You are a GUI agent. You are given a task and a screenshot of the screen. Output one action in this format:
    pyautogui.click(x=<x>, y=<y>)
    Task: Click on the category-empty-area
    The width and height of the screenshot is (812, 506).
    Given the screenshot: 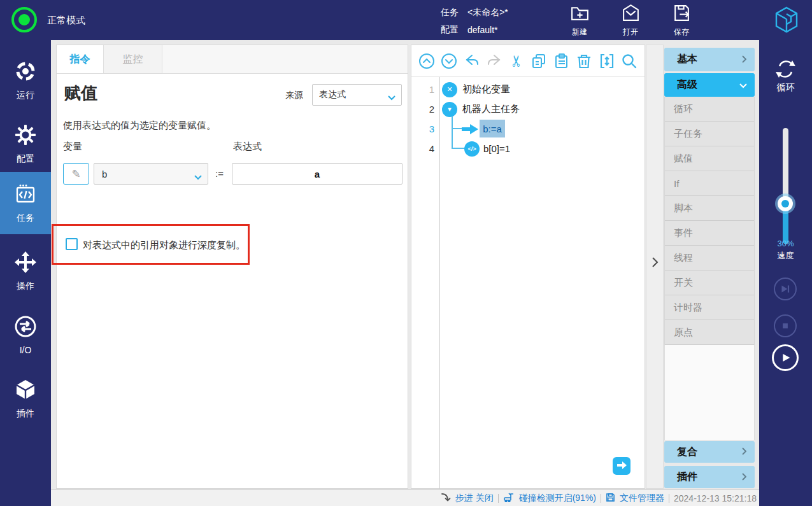 What is the action you would take?
    pyautogui.click(x=709, y=392)
    